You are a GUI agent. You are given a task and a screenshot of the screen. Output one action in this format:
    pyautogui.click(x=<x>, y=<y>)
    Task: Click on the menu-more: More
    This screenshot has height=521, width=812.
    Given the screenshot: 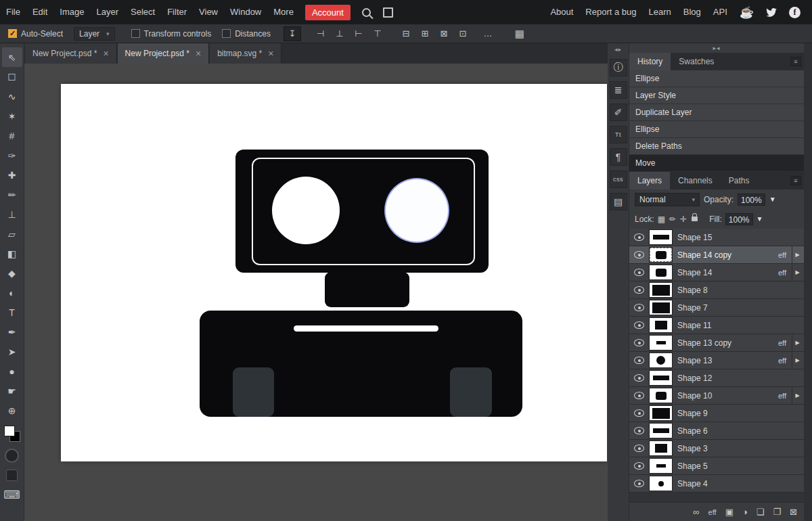 What is the action you would take?
    pyautogui.click(x=284, y=12)
    